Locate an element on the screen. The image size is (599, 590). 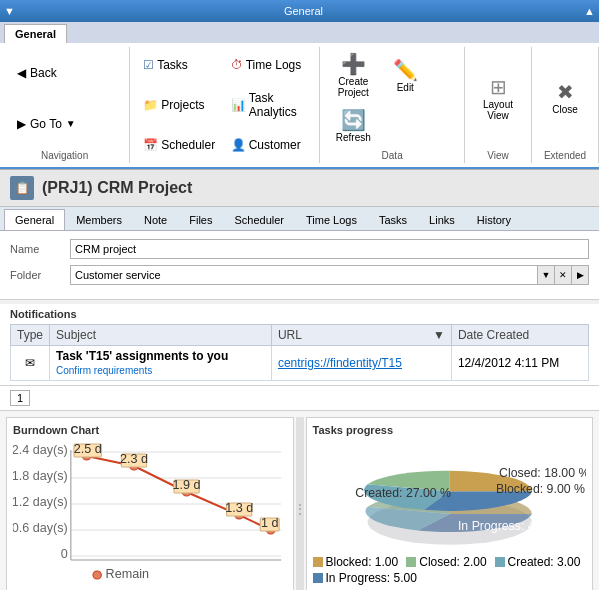
notif-subtext: Confirm requirements is located at coordinates (104, 370).